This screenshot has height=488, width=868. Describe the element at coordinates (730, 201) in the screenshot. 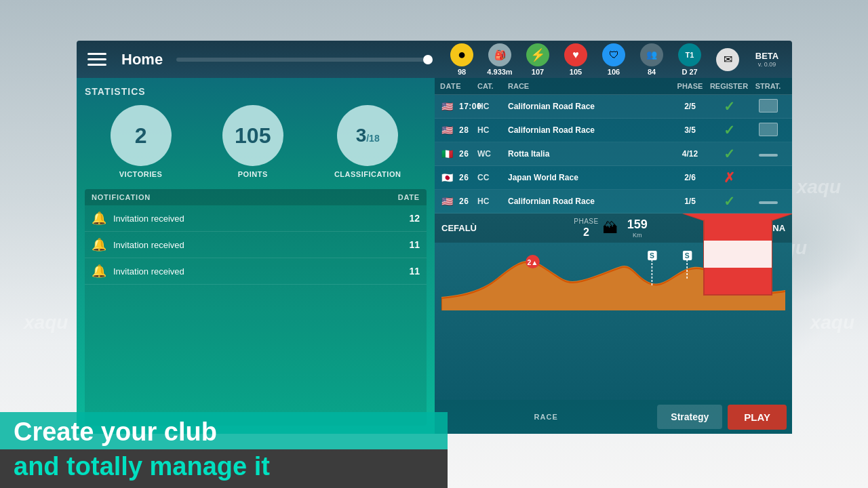

I see `check-icon-5: ✓` at that location.